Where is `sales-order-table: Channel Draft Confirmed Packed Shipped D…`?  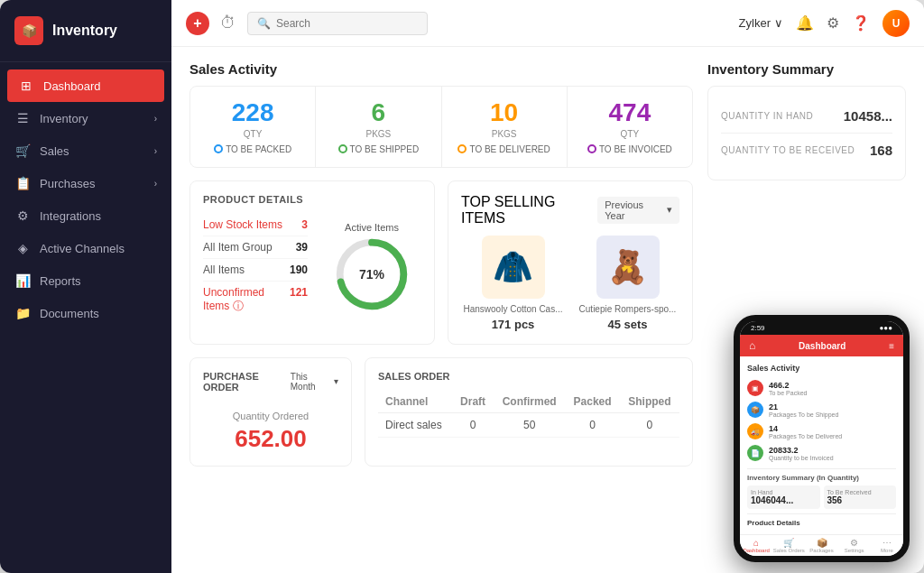
sales-order-table: Channel Draft Confirmed Packed Shipped D… is located at coordinates (529, 414).